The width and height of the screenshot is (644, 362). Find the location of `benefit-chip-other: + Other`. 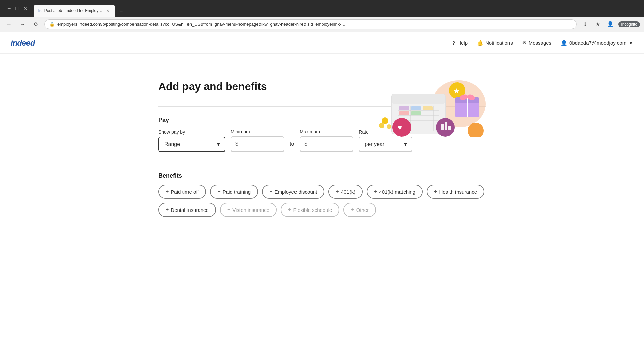

benefit-chip-other: + Other is located at coordinates (360, 210).